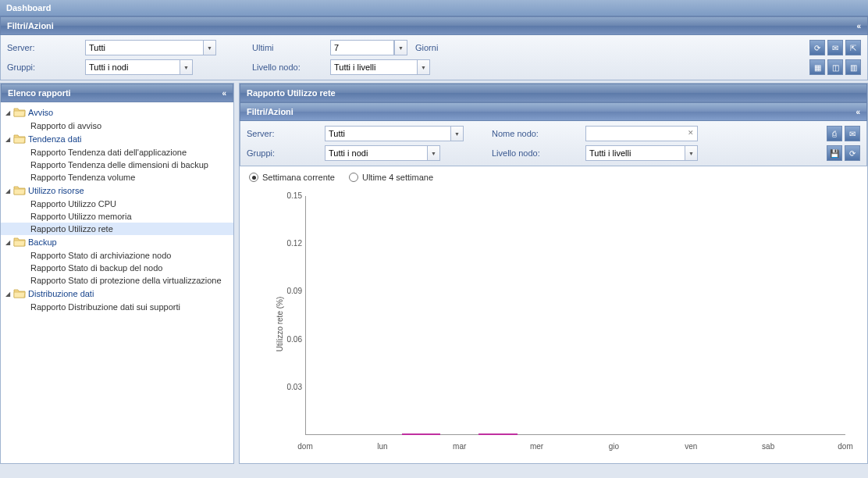 The width and height of the screenshot is (868, 478). Describe the element at coordinates (401, 48) in the screenshot. I see `ultimi-unit-combo: ▼` at that location.